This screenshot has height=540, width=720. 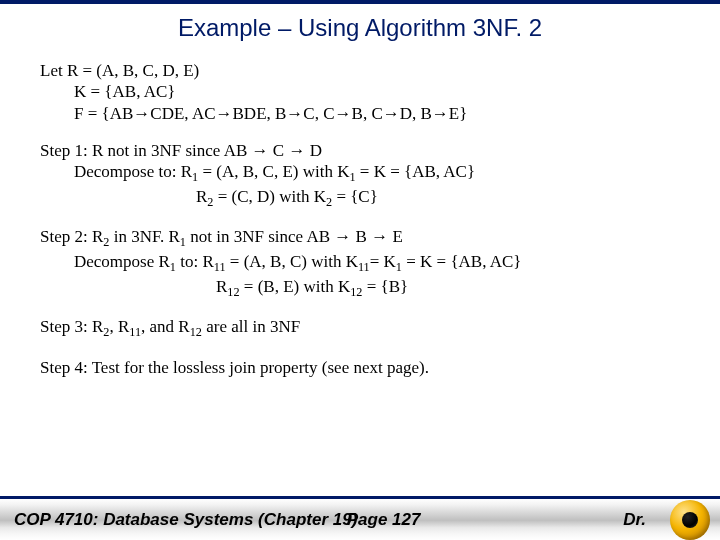 What do you see at coordinates (360, 174) in the screenshot?
I see `step1-line2: Decompose to: R1 = (A, B, C, E) with K1 …` at bounding box center [360, 174].